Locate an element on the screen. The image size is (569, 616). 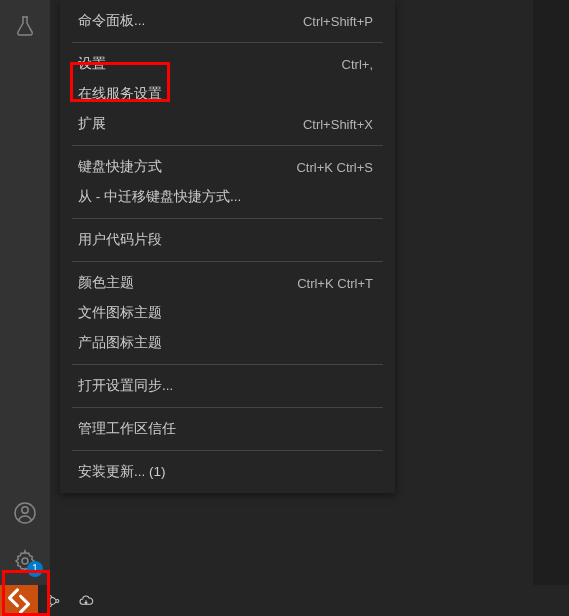
menu-item-keyboard-shortcuts: 键盘快捷方式 Ctrl+K Ctrl+S is located at coordinates (228, 167).